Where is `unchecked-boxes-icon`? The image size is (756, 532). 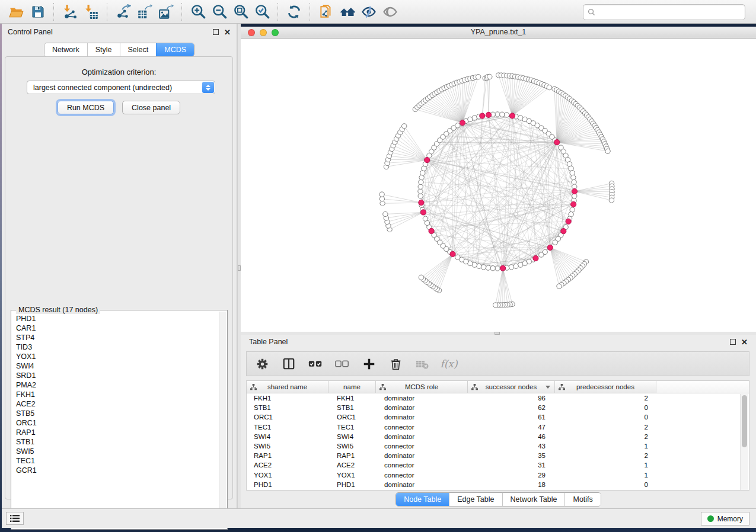
unchecked-boxes-icon is located at coordinates (342, 364).